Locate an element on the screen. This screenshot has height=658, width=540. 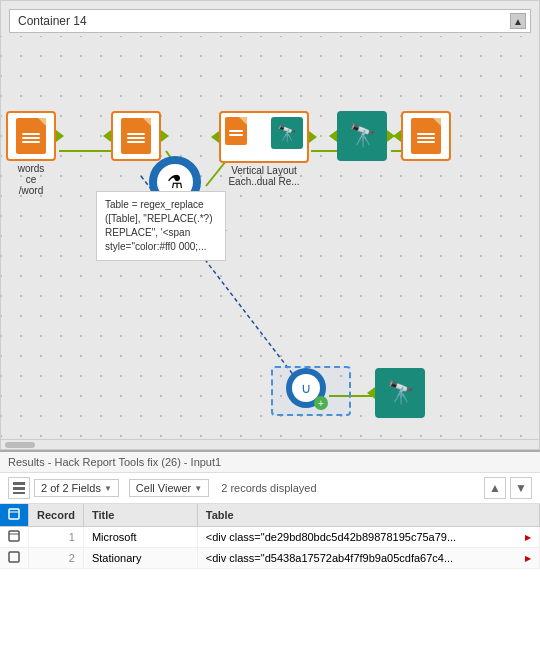
scroll-up-btn: ▲ is located at coordinates (518, 21).